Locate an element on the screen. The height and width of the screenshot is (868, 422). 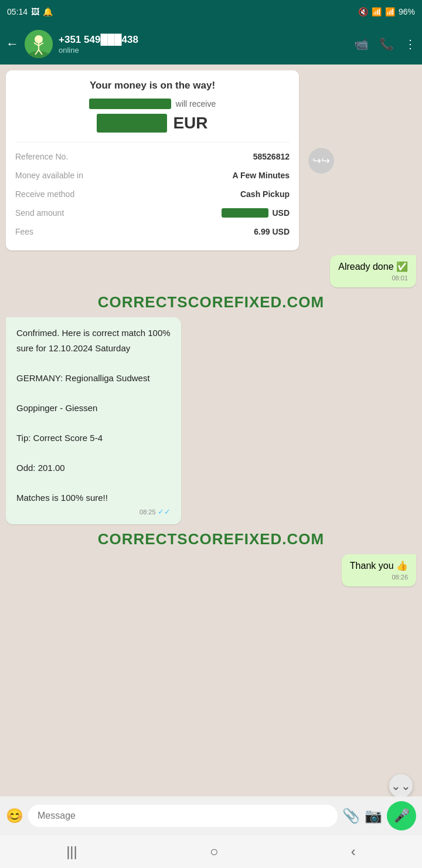
currency-label: EUR is located at coordinates (190, 123).